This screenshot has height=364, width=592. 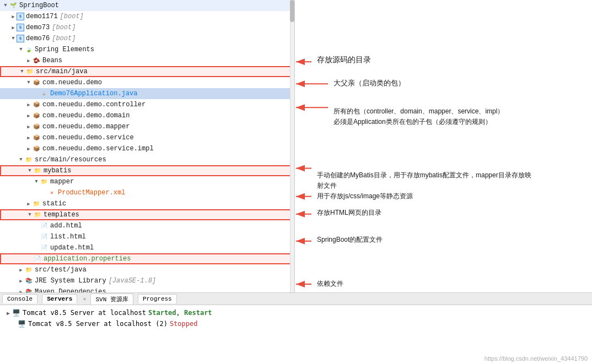 I want to click on tree-item-src-test-java: 📁 src/test/java, so click(x=147, y=270).